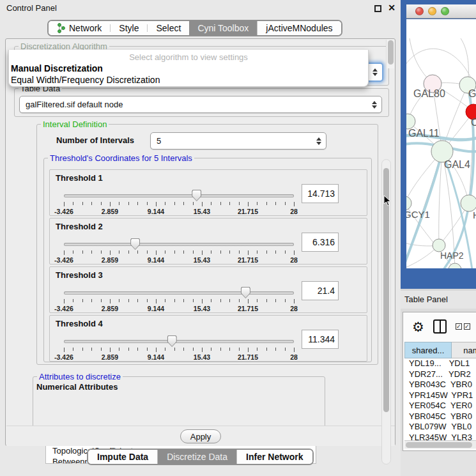  I want to click on column-header-name: name, so click(464, 350).